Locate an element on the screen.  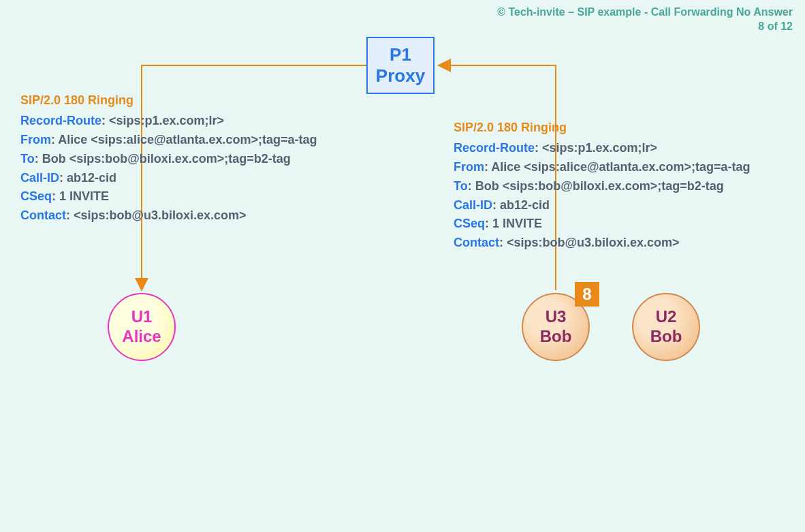
copyright-notice: © Tech-invite – SIP example - Call Forwa… is located at coordinates (645, 20).